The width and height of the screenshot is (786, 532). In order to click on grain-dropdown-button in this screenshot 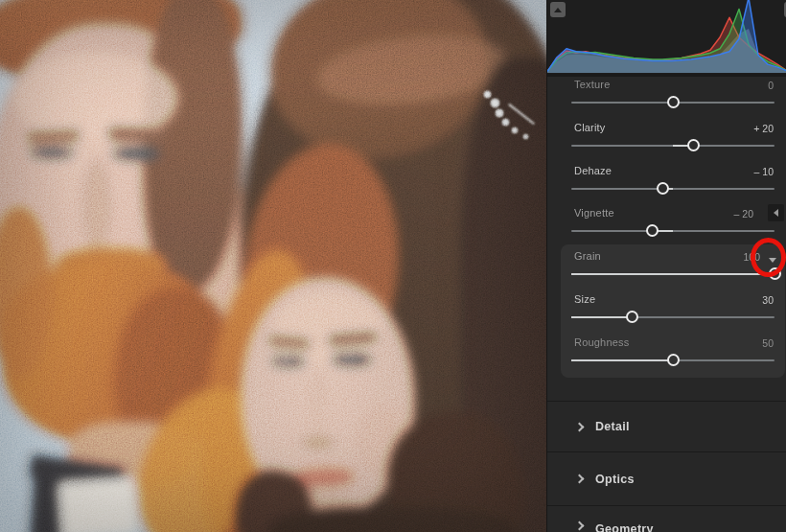, I will do `click(773, 260)`.